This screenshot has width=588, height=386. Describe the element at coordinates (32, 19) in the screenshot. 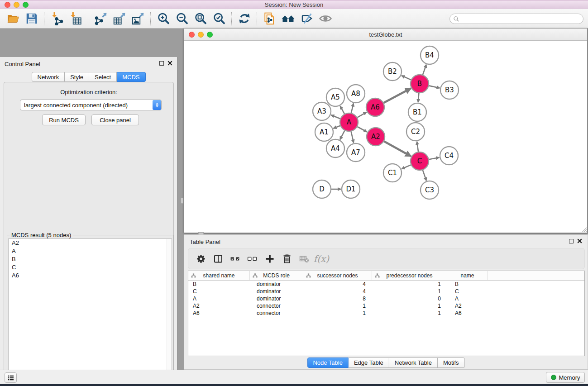

I see `save-session-button` at that location.